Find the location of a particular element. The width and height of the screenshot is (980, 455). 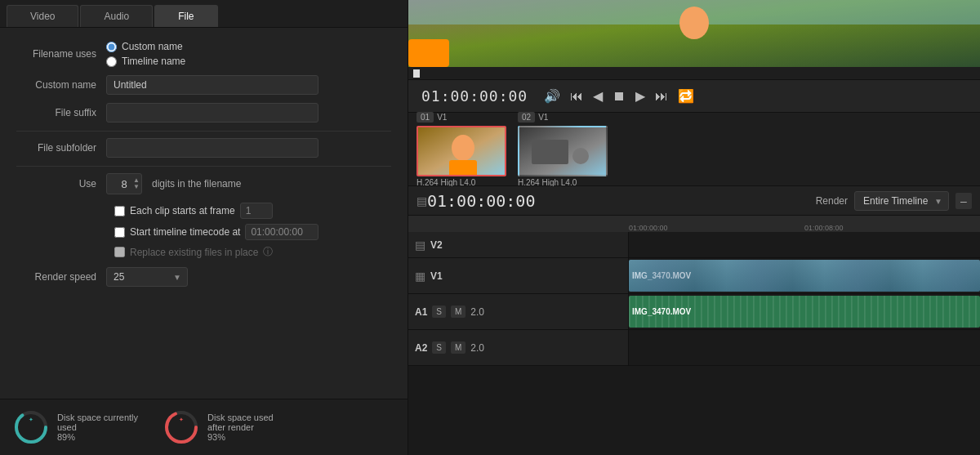

clip-item-2: 02 V1 H.264 High L4.0 is located at coordinates (563, 149).